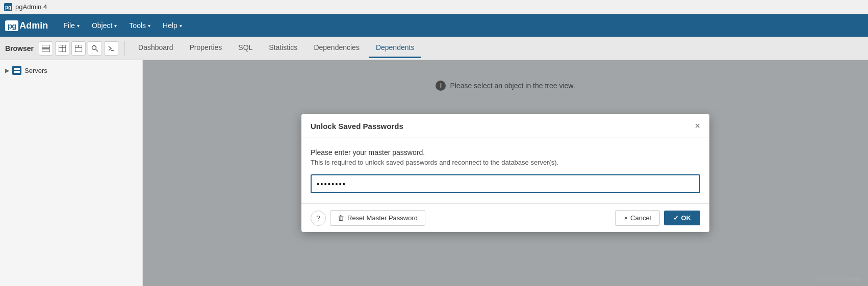 This screenshot has height=286, width=868. What do you see at coordinates (395, 48) in the screenshot?
I see `tab-dependents: Dependents` at bounding box center [395, 48].